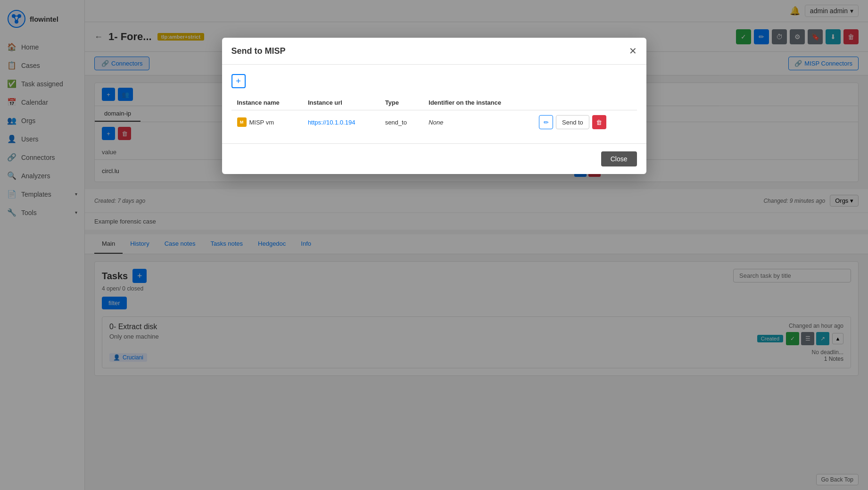 The width and height of the screenshot is (868, 490). I want to click on modal-identifier-cell: None, so click(478, 123).